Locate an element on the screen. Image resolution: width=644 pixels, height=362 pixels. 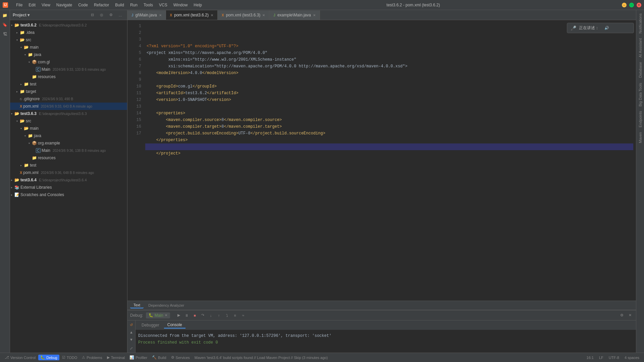
tree-item-mainclass363: CMain2024/3/6 9:36, 138 B 8 minutes ago is located at coordinates (68, 150).